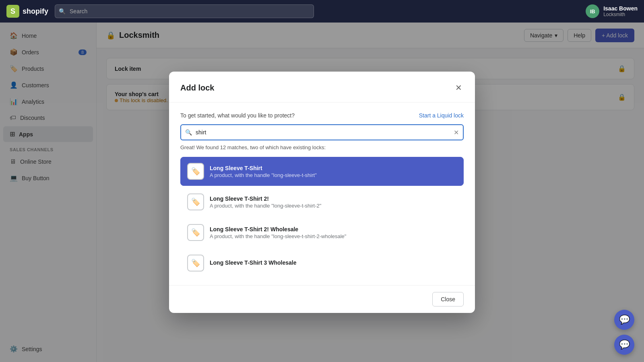 The image size is (644, 362). I want to click on clear-search-icon: ✕, so click(456, 133).